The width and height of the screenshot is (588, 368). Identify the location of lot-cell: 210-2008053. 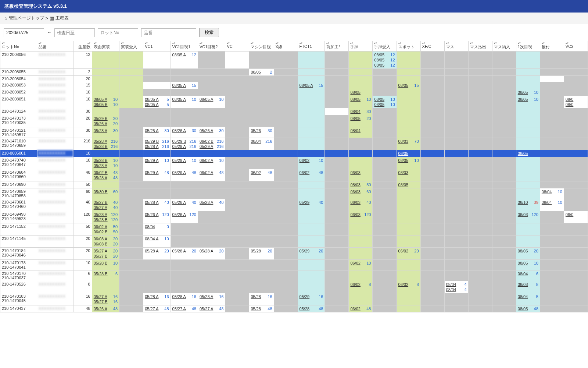
(19, 85).